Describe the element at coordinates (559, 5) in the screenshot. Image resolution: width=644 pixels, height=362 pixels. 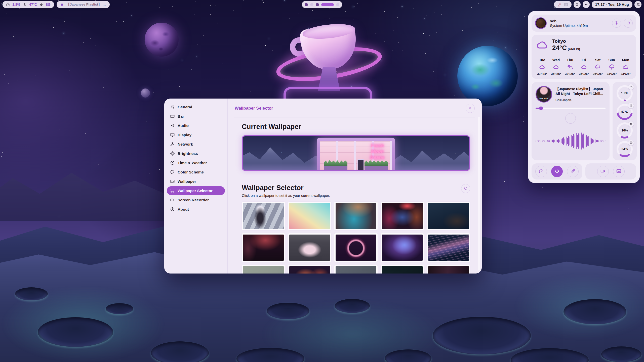
I see `steam-tray-icon` at that location.